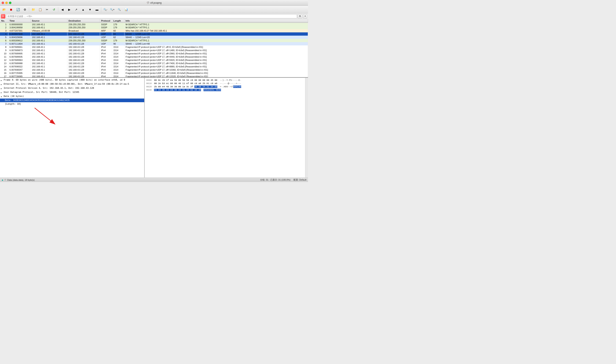 This screenshot has height=364, width=616. Describe the element at coordinates (154, 73) in the screenshot. I see `table-row: 166.007725995192.168.43.1192.168.43.128I…` at that location.